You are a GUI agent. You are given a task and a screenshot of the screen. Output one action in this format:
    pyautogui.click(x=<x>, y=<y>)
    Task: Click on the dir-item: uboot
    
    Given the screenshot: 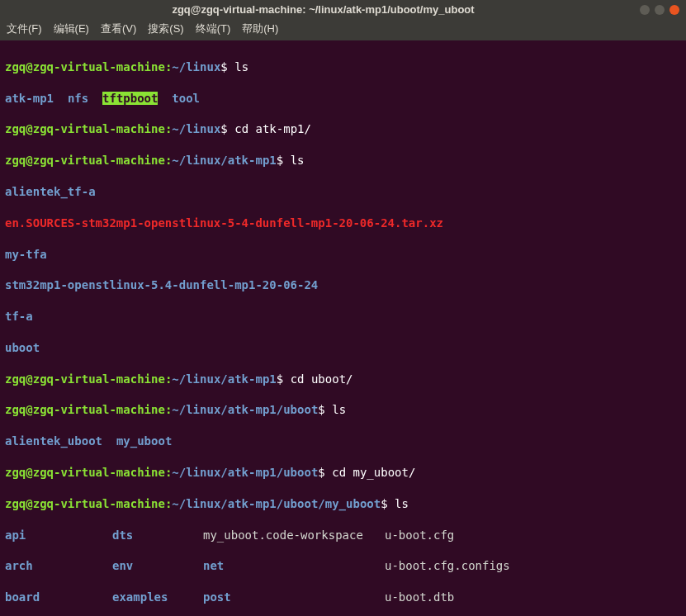 What is the action you would take?
    pyautogui.click(x=22, y=348)
    